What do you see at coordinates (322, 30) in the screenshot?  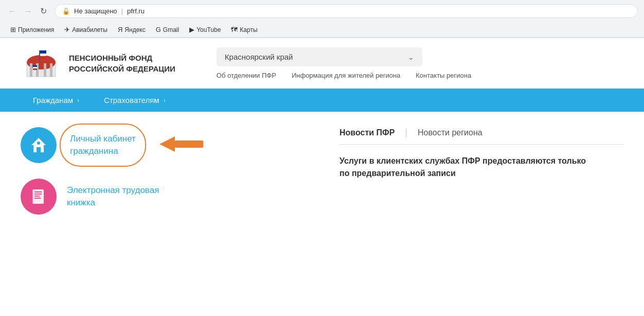 I see `bookmarks-bar: ⊞Приложения✈АвиабилетыЯЯндексGGmail▶YouT…` at bounding box center [322, 30].